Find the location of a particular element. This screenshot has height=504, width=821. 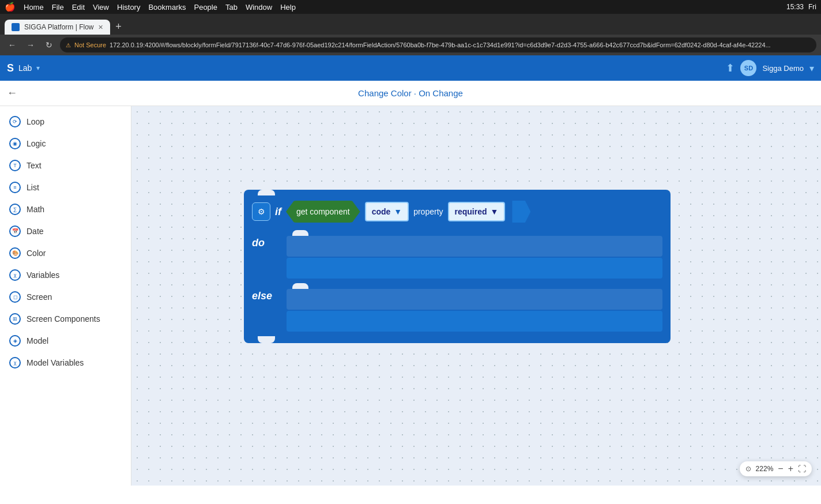

user-name: Sigga Demo is located at coordinates (783, 68).